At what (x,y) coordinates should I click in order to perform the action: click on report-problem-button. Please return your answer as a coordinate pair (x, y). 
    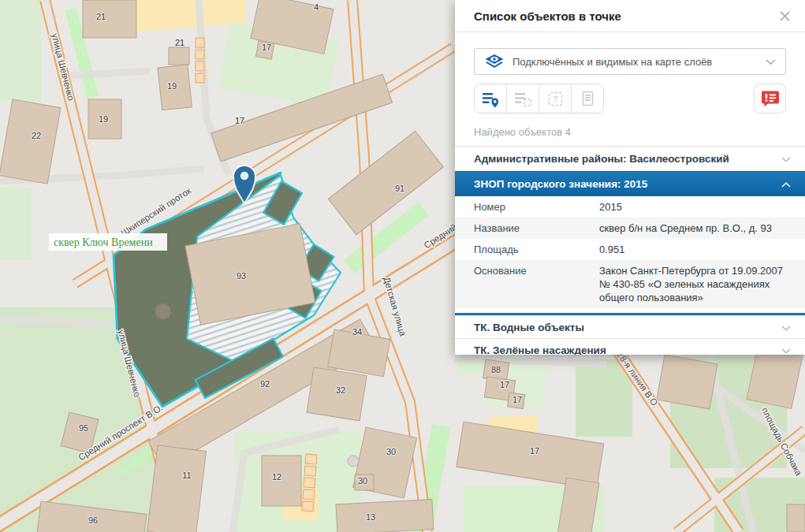
    Looking at the image, I should click on (770, 99).